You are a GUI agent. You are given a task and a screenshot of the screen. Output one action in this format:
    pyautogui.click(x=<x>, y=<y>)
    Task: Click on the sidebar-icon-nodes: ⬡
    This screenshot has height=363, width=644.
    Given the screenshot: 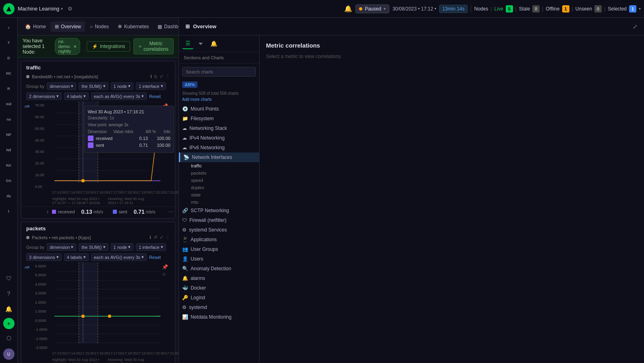 What is the action you would take?
    pyautogui.click(x=9, y=338)
    